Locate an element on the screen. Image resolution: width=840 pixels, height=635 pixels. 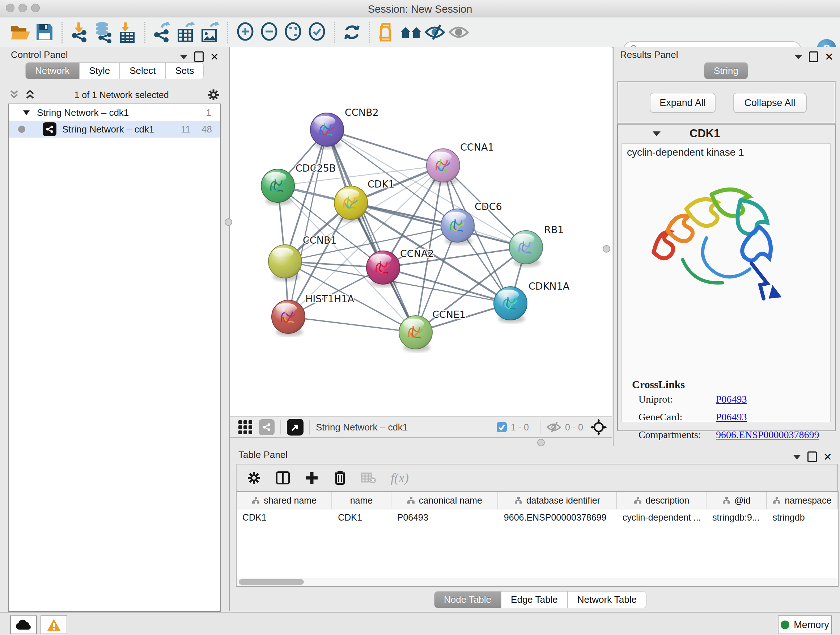
table-cell: 9606.ENSP00000378699 is located at coordinates (557, 517).